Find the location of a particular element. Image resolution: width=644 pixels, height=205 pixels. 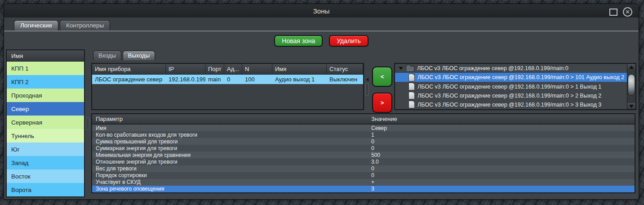

column-header-value: Значение is located at coordinates (501, 119).